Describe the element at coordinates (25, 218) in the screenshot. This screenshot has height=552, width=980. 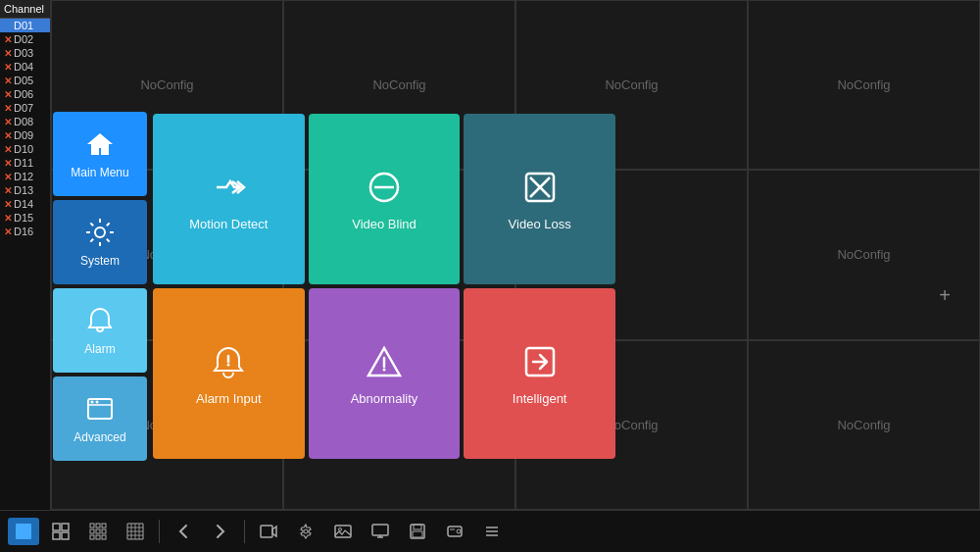
I see `channel-item-d15: ✕D15` at that location.